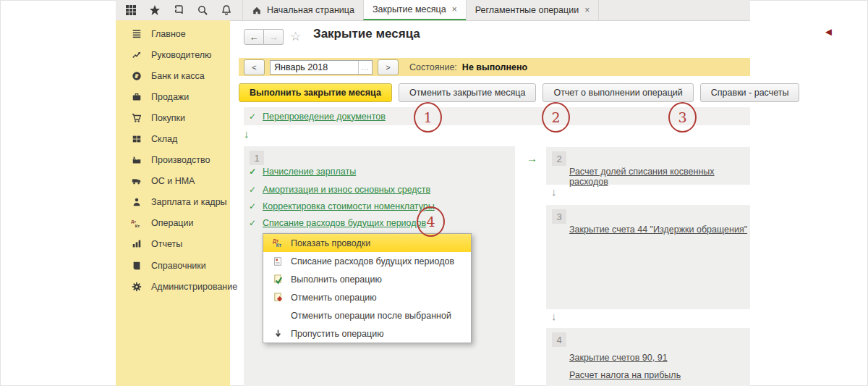 The image size is (868, 386). Describe the element at coordinates (136, 181) in the screenshot. I see `truck-icon` at that location.